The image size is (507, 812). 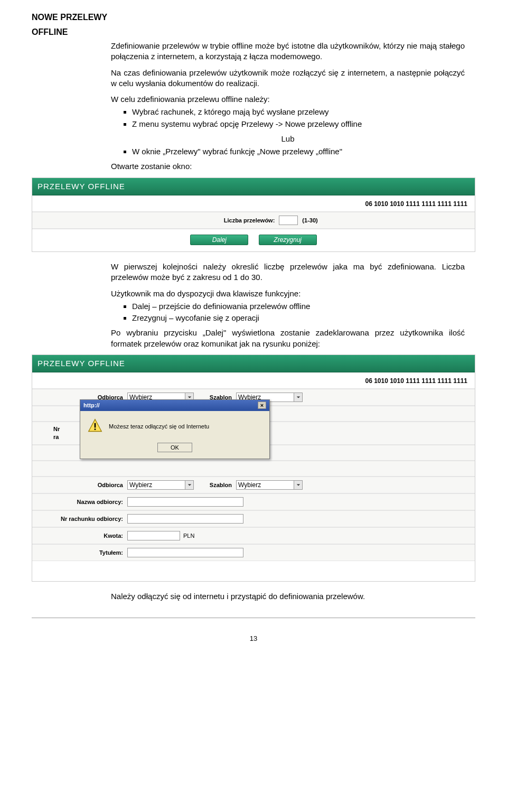 What do you see at coordinates (253, 17) in the screenshot?
I see `page-title-line1: NOWE PRZELEWY` at bounding box center [253, 17].